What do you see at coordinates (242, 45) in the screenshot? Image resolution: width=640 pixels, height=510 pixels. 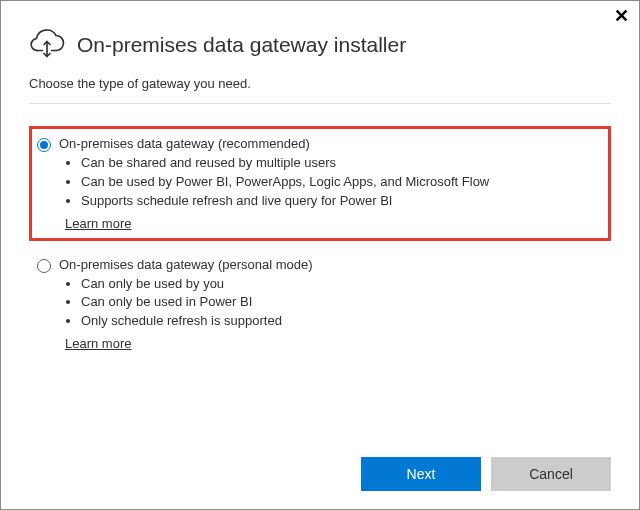 I see `dialog-title: On-premises data gateway installer` at bounding box center [242, 45].